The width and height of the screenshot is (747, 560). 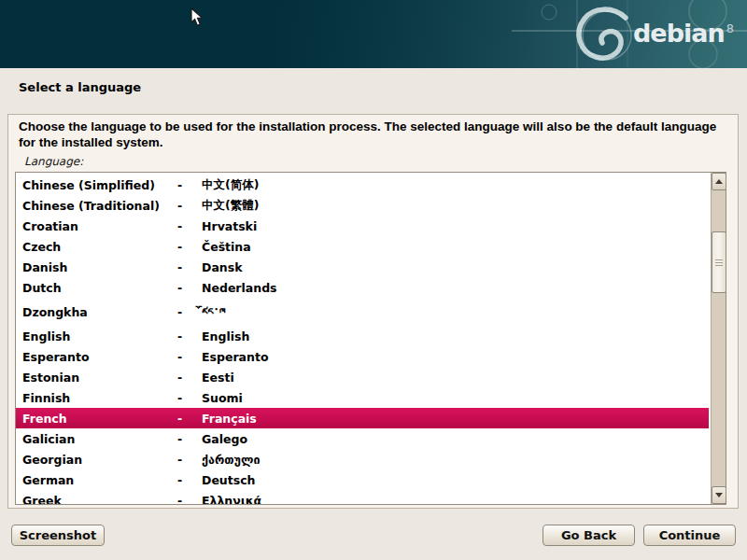 I want to click on language-row: German-Deutsch, so click(x=362, y=480).